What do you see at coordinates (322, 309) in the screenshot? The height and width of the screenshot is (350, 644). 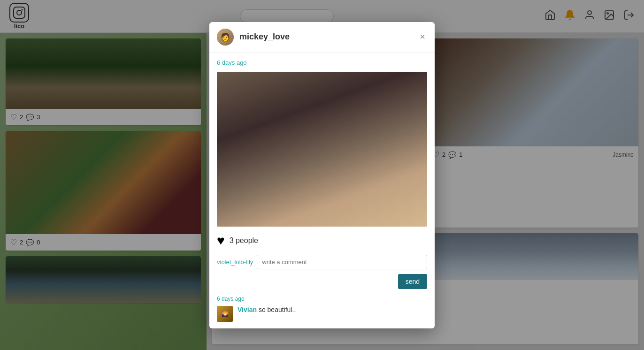 I see `modal-comments-section: 6 days ago 🌄 Vivian so beautiful..` at bounding box center [322, 309].